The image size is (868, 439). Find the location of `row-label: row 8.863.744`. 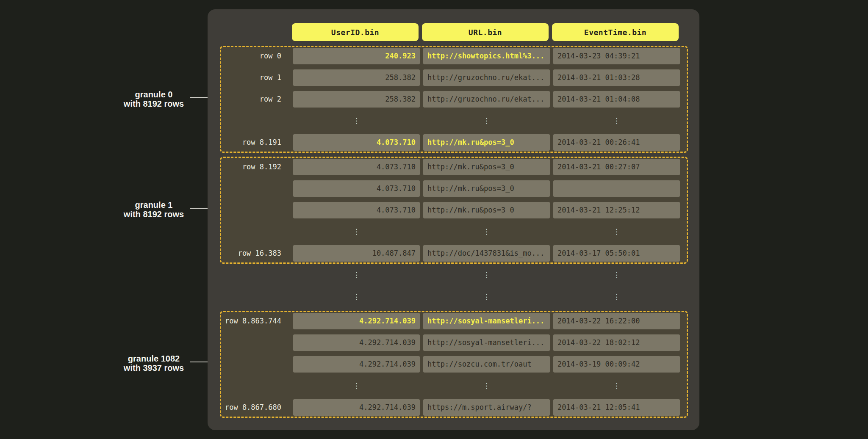

row-label: row 8.863.744 is located at coordinates (255, 321).